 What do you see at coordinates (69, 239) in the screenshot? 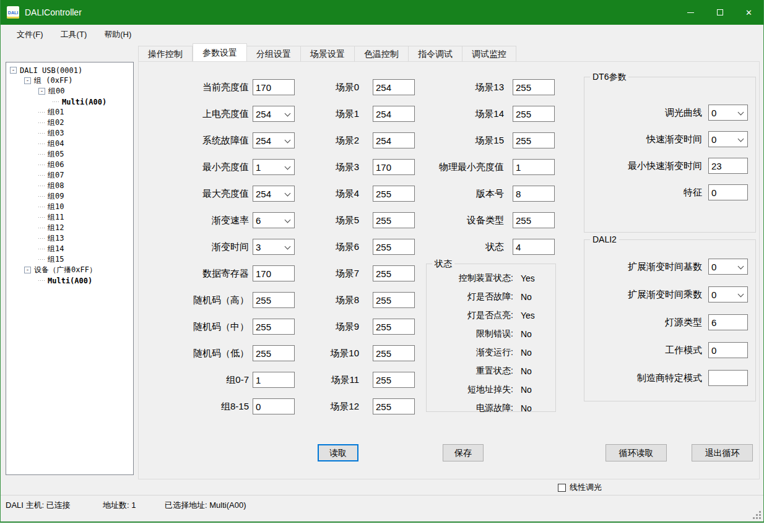
I see `tree-item: 组13` at bounding box center [69, 239].